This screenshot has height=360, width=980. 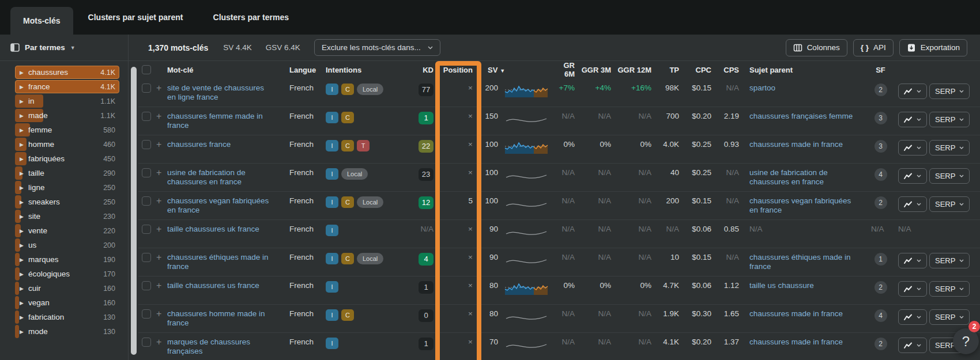 What do you see at coordinates (64, 144) in the screenshot?
I see `sidebar-term-item: ▶ homme 460` at bounding box center [64, 144].